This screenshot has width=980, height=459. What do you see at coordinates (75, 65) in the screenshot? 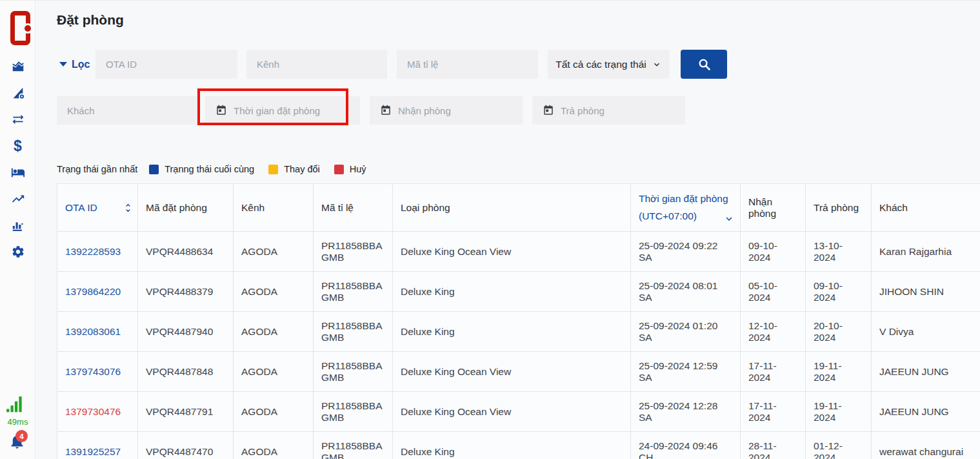
I see `filter-toggle: Lọc` at bounding box center [75, 65].